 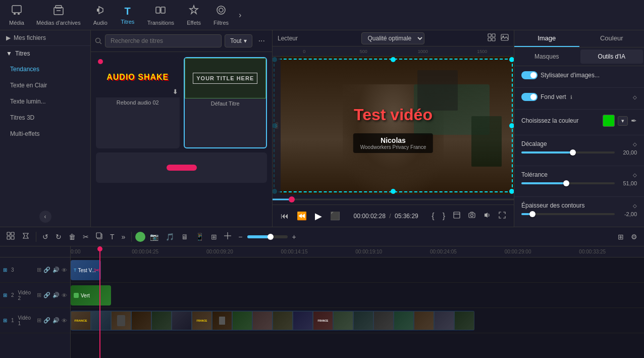 What do you see at coordinates (45, 38) in the screenshot?
I see `mes-fichiers-header: ▶ Mes fichiers` at bounding box center [45, 38].